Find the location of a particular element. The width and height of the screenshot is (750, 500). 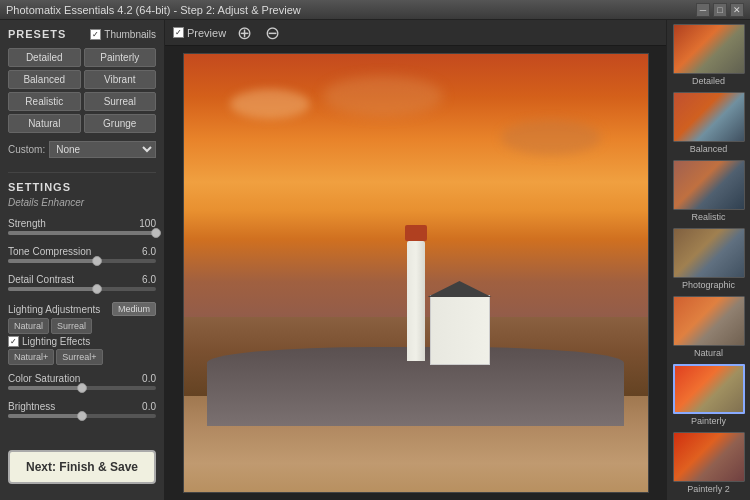

preview-checkbox: ✓ is located at coordinates (178, 32).